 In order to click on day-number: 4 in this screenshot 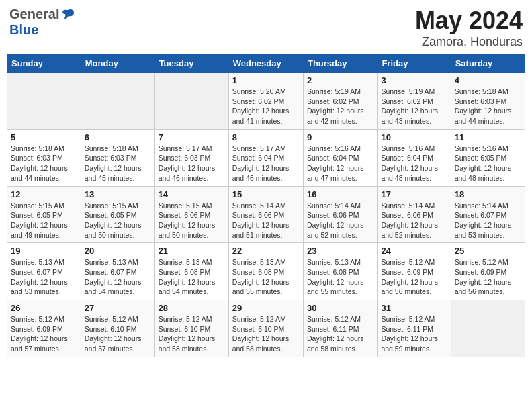, I will do `click(488, 81)`.